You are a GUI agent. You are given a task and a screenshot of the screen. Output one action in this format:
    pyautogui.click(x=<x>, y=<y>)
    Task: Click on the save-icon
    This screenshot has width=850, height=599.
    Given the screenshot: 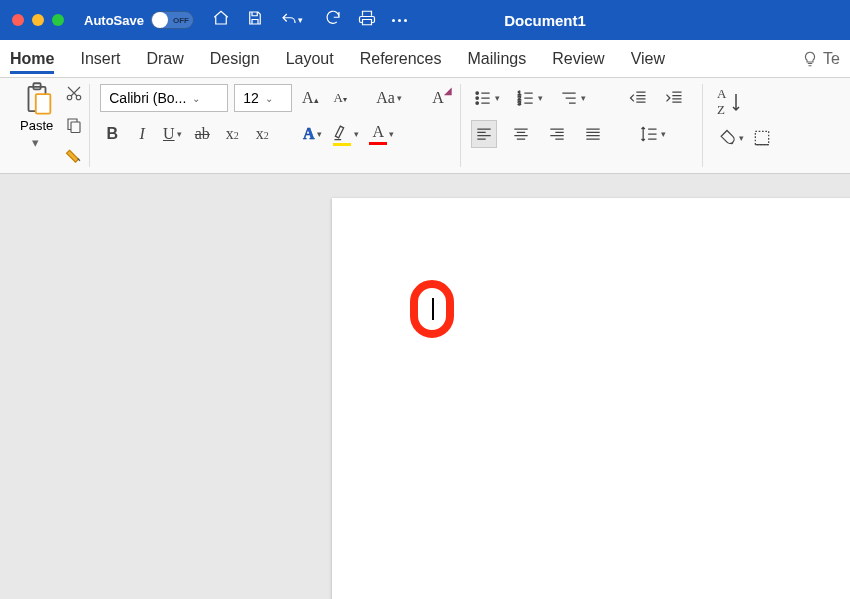 What is the action you would take?
    pyautogui.click(x=255, y=20)
    